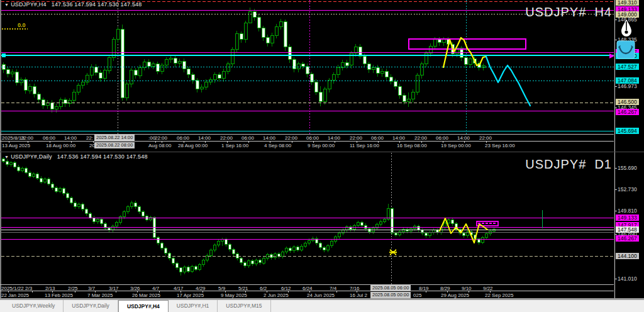 This screenshot has height=312, width=644. Describe the element at coordinates (34, 306) in the screenshot. I see `tab-usdjpy-weekly: USDJPY#,Weekly` at that location.